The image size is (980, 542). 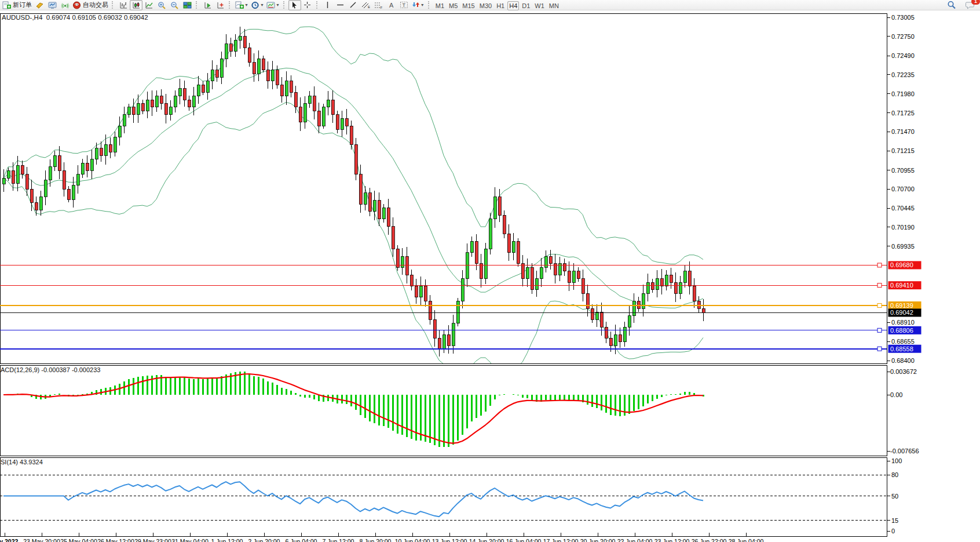 What do you see at coordinates (500, 6) in the screenshot?
I see `timeframe-button-h1: H1` at bounding box center [500, 6].